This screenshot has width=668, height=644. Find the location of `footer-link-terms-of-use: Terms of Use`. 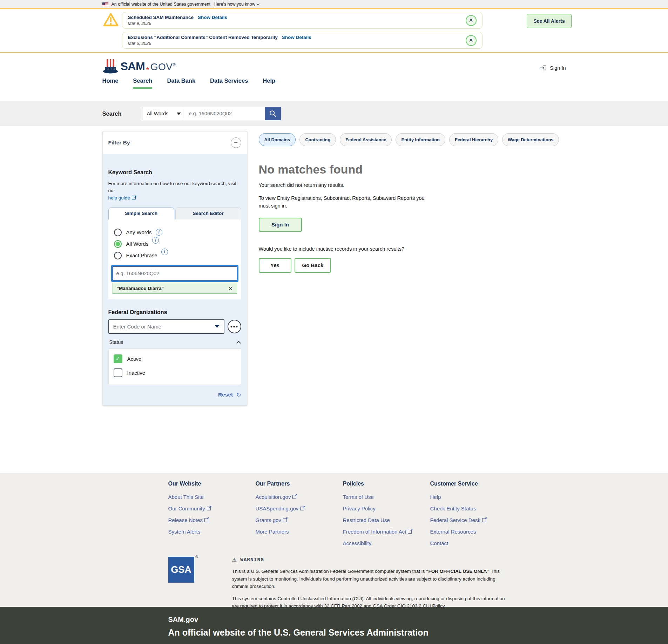

footer-link-terms-of-use: Terms of Use is located at coordinates (386, 497).